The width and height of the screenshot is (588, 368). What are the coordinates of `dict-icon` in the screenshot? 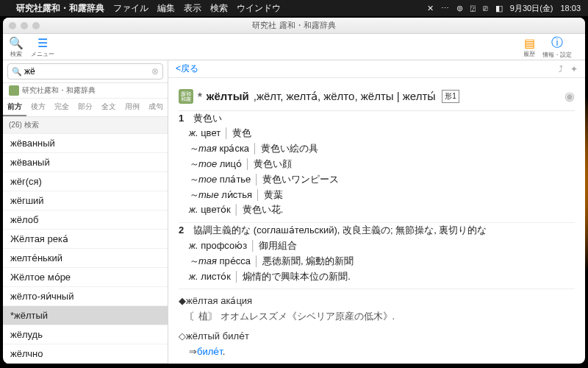 It's located at (14, 91).